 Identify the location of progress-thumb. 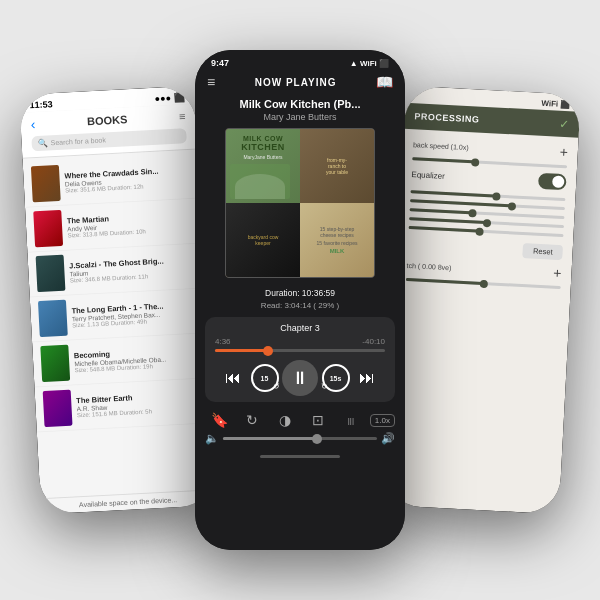
(268, 351).